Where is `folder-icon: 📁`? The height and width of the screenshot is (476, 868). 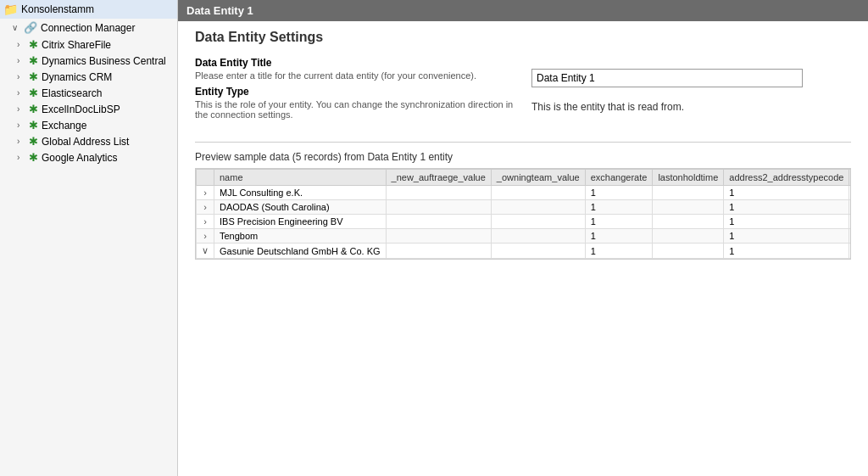
folder-icon: 📁 is located at coordinates (10, 9).